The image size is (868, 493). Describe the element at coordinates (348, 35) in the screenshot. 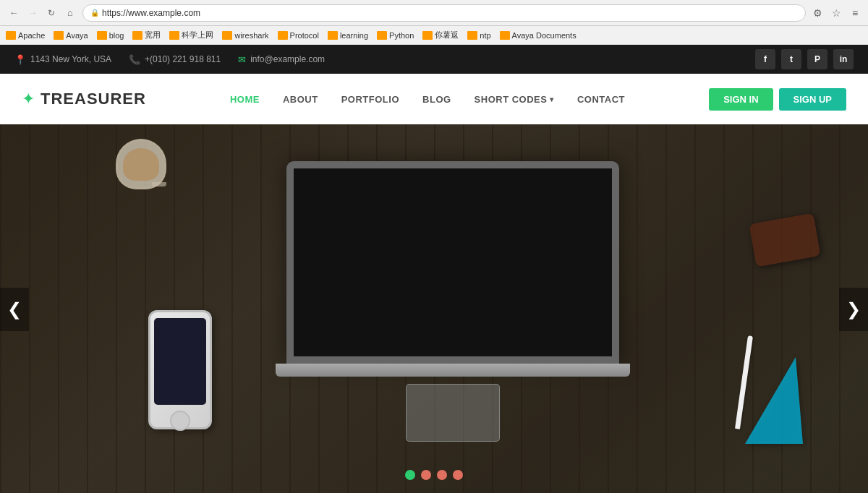

I see `bookmark-learning: learning` at that location.